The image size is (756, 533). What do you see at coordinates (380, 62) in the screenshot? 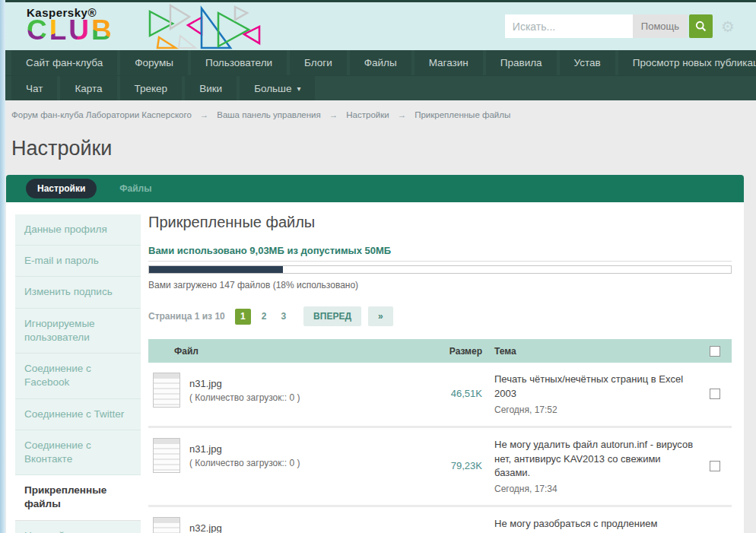
I see `nav-item-files: Файлы` at bounding box center [380, 62].